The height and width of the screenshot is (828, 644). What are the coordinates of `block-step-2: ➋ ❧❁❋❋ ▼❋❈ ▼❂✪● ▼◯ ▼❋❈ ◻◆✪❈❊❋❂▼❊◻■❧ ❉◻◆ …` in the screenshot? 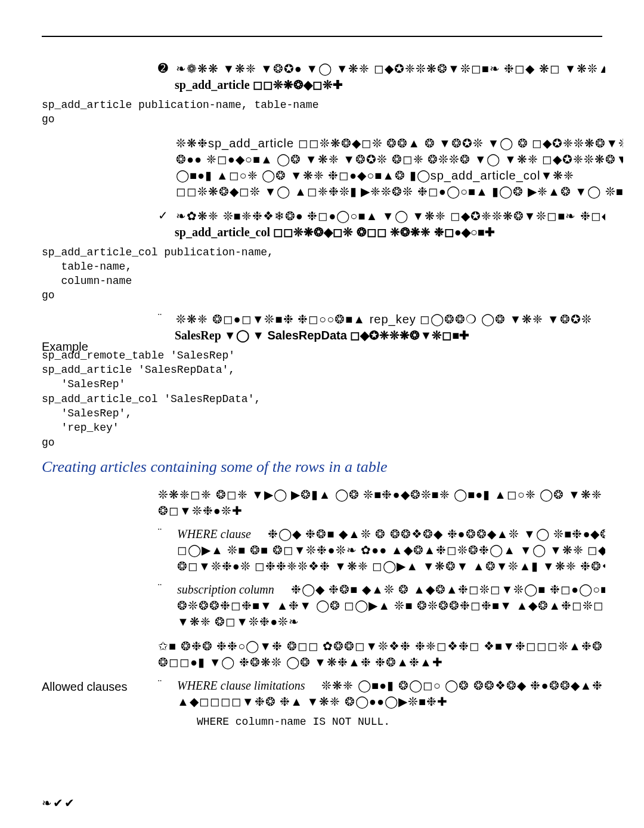 It's located at (382, 77).